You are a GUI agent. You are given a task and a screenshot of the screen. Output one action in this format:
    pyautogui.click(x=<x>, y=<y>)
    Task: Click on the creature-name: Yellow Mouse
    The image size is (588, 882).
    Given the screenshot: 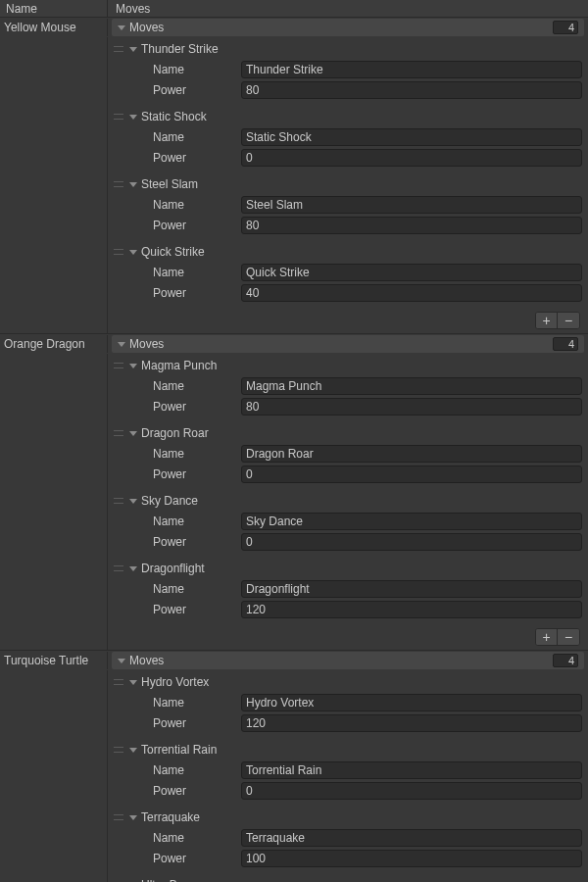 What is the action you would take?
    pyautogui.click(x=53, y=27)
    